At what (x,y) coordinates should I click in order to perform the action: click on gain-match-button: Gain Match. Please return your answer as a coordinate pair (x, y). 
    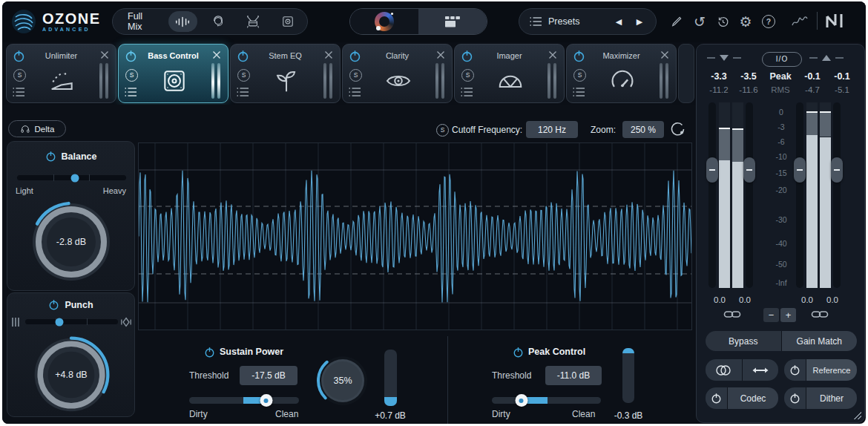
    Looking at the image, I should click on (820, 341).